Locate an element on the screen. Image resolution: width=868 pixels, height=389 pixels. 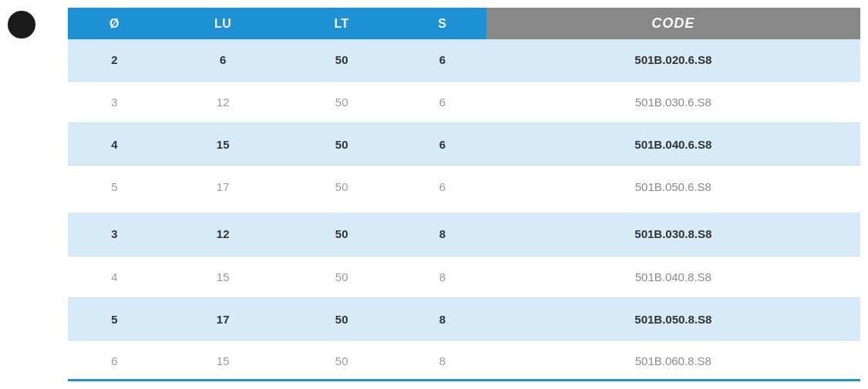
cell-code: 501B.050.8.S8 is located at coordinates (674, 319).